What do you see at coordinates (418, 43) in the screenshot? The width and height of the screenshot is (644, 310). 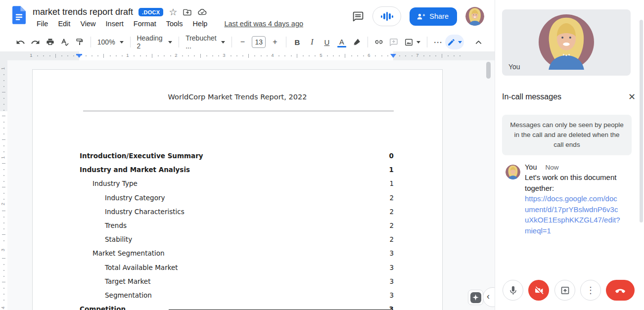 I see `chevron-down-icon` at bounding box center [418, 43].